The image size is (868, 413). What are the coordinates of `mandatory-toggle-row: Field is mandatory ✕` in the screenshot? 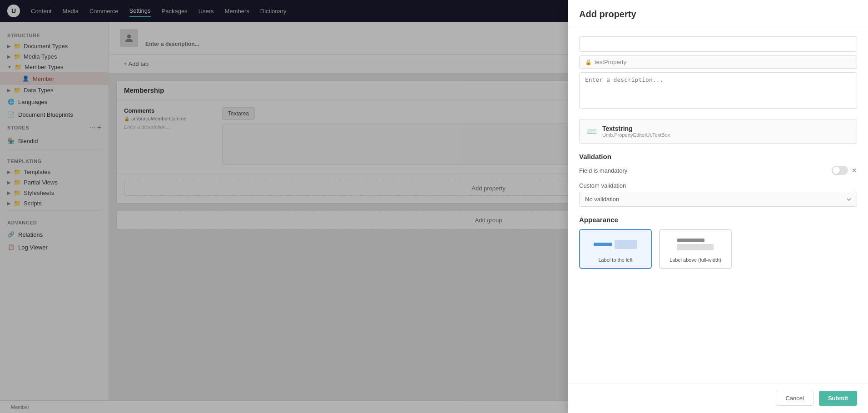 It's located at (718, 170).